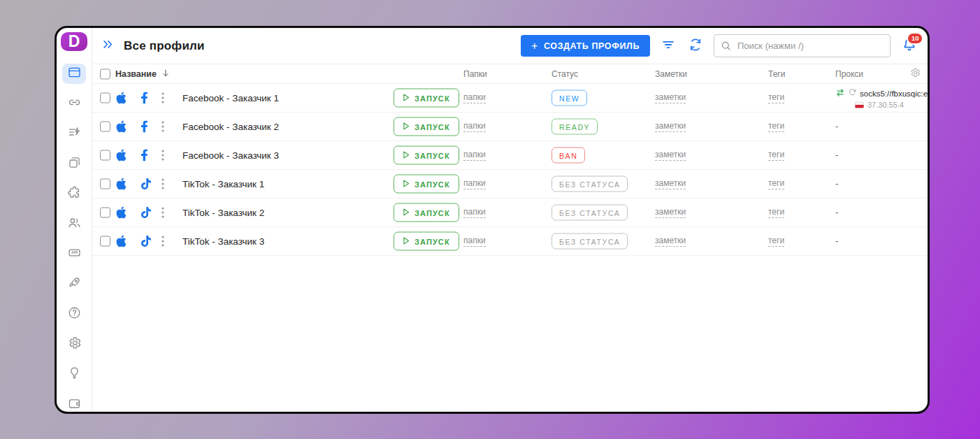  Describe the element at coordinates (74, 103) in the screenshot. I see `sidebar-item-proxy` at that location.